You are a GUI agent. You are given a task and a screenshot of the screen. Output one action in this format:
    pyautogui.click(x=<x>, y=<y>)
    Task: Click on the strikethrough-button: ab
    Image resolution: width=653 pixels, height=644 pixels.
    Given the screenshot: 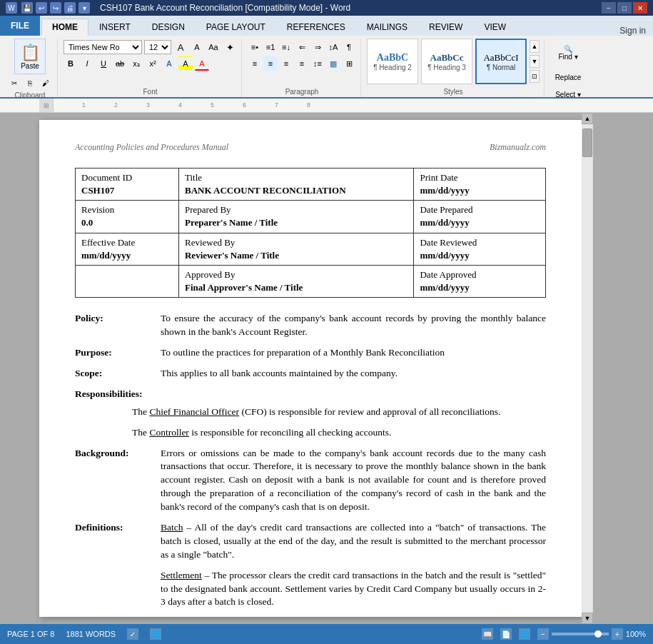 What is the action you would take?
    pyautogui.click(x=120, y=64)
    